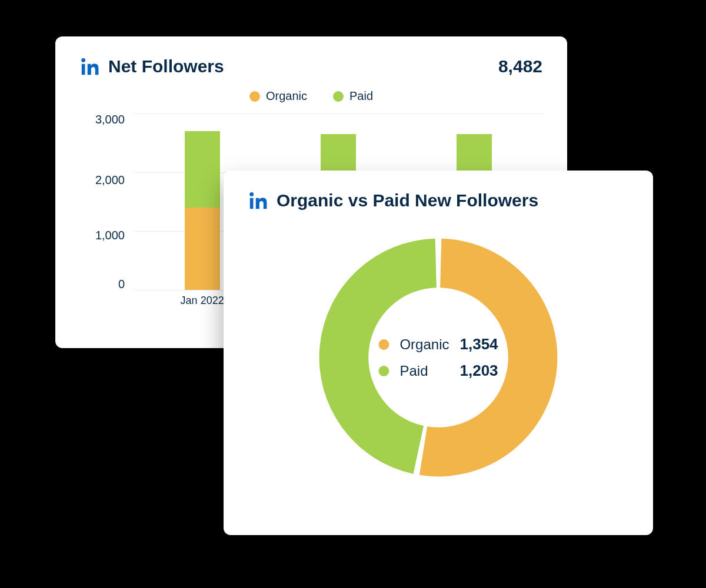 This screenshot has width=706, height=588. What do you see at coordinates (479, 345) in the screenshot?
I see `legend-value-organic: 1,354` at bounding box center [479, 345].